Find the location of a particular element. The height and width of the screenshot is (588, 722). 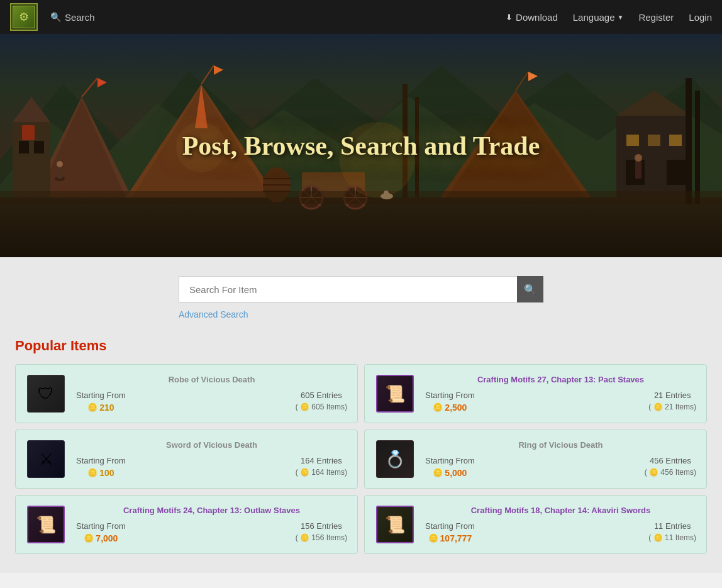

price-value: 🪙 5,000 is located at coordinates (450, 473).